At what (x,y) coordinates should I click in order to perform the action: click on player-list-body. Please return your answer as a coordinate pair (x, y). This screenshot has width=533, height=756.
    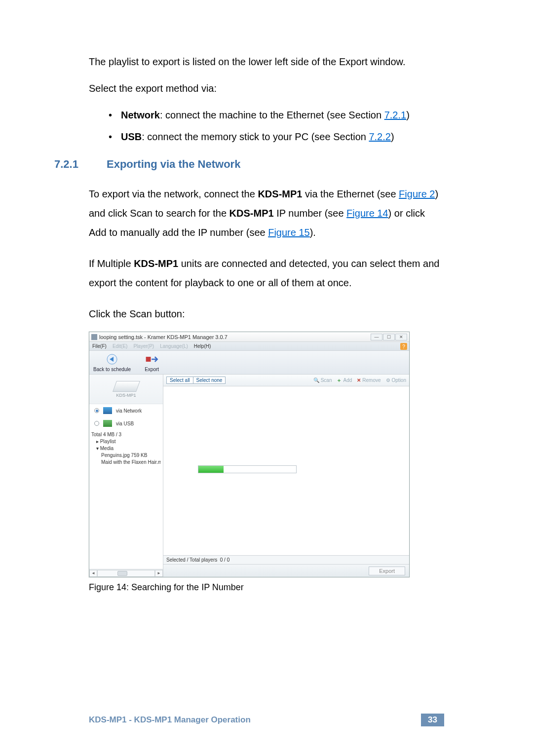
    Looking at the image, I should click on (286, 471).